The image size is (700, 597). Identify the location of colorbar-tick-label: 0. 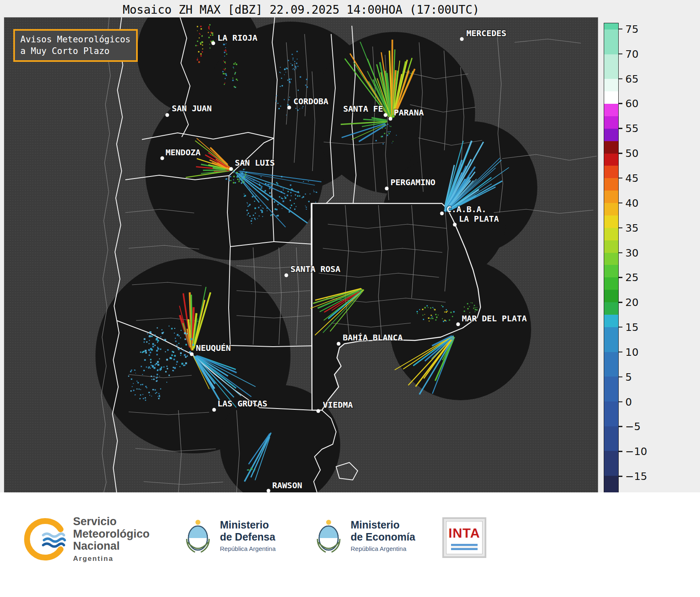
(629, 402).